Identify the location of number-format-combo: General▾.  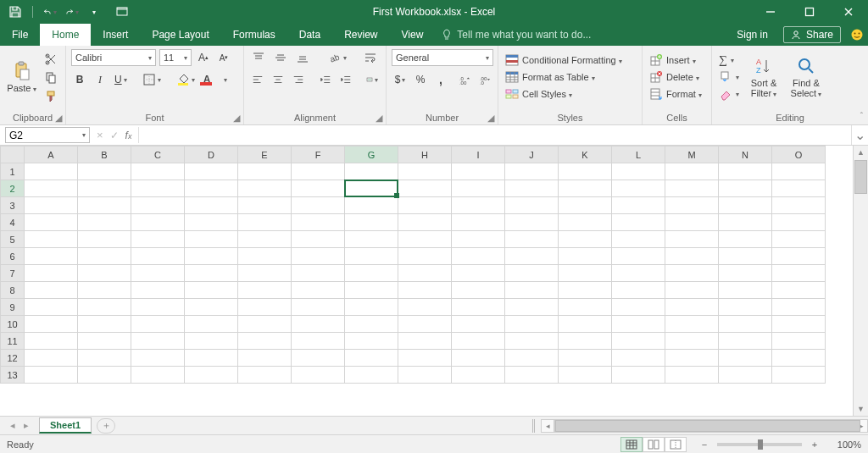
(442, 58).